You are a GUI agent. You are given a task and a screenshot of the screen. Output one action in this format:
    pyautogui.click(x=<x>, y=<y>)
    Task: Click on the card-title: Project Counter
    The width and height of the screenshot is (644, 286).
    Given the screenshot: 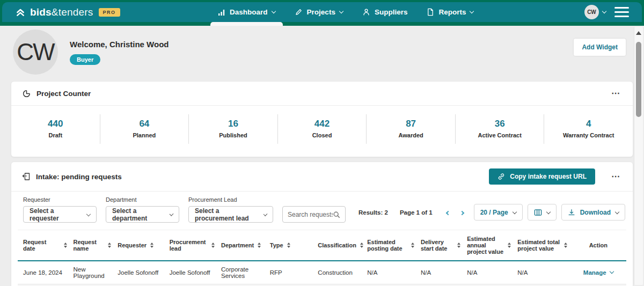 What is the action you would take?
    pyautogui.click(x=63, y=93)
    